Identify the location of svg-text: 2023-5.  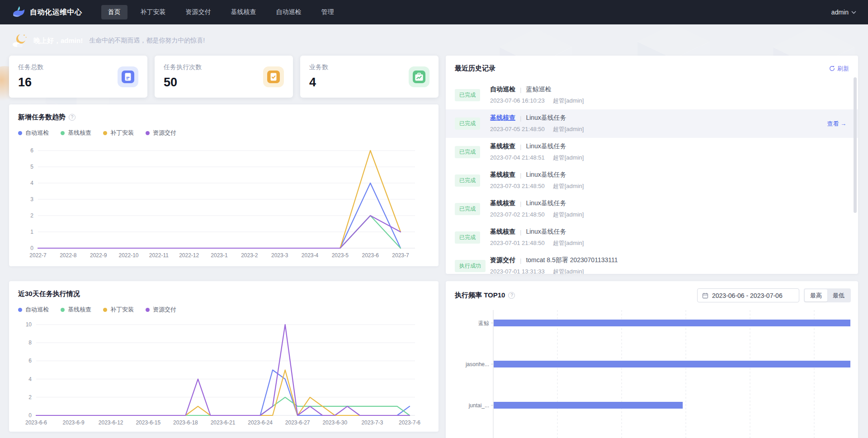
(340, 255).